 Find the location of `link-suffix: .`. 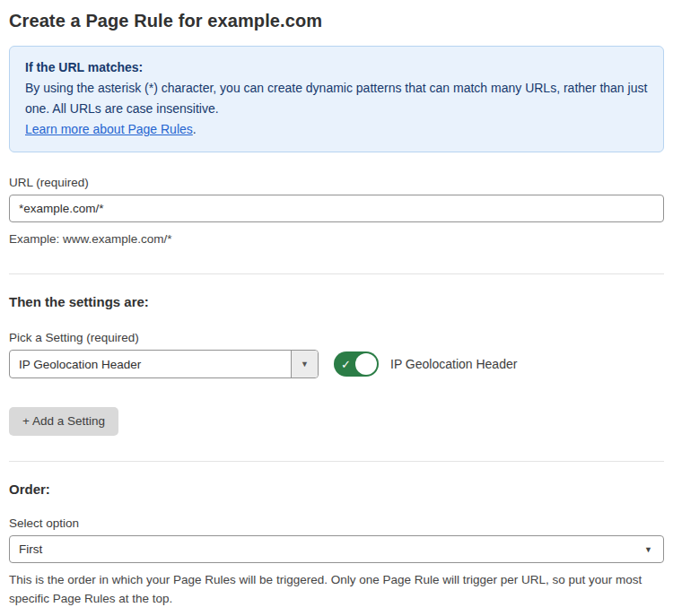

link-suffix: . is located at coordinates (195, 129).